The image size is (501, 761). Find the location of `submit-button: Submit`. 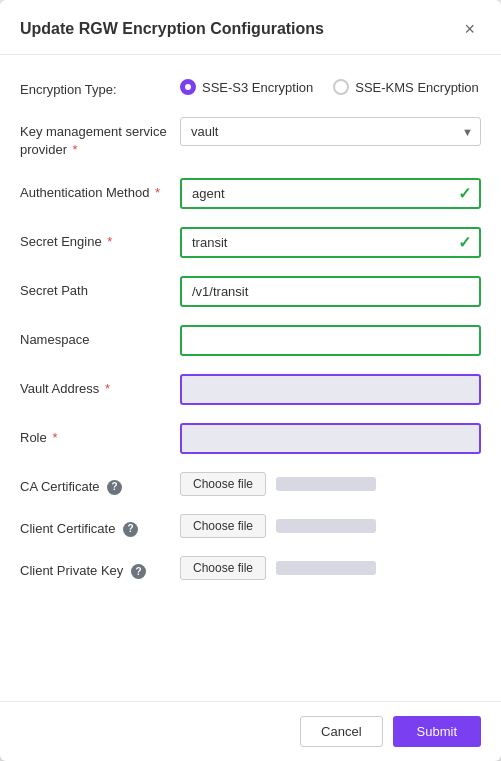

submit-button: Submit is located at coordinates (437, 732).